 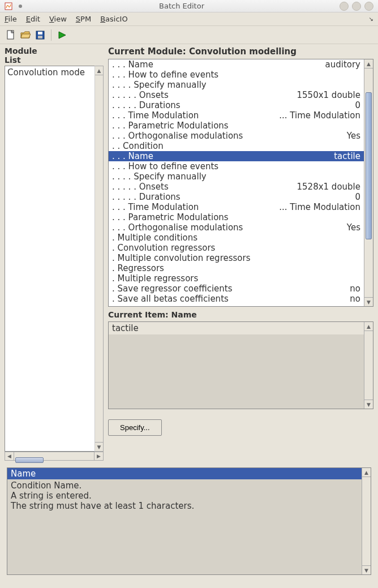 I want to click on parameter-scrollbar-v: ▲ ▼, so click(x=368, y=183).